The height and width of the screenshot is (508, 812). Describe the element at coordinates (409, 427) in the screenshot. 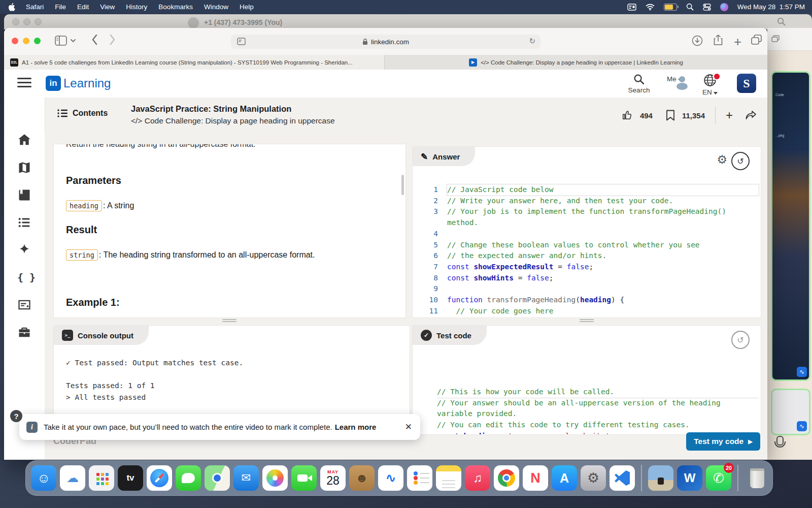

I see `close-icon: ✕` at that location.